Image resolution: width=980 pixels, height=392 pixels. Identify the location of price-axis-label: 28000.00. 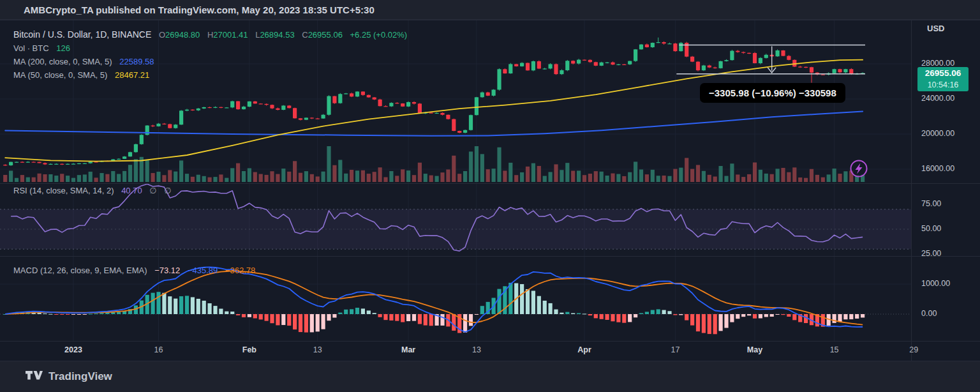
(938, 63).